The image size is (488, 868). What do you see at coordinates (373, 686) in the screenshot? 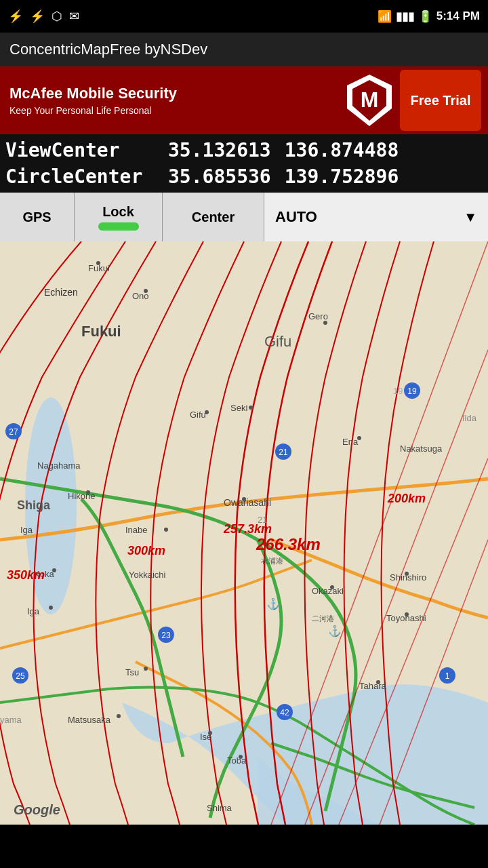
I see `svg-text: Tahara` at bounding box center [373, 686].